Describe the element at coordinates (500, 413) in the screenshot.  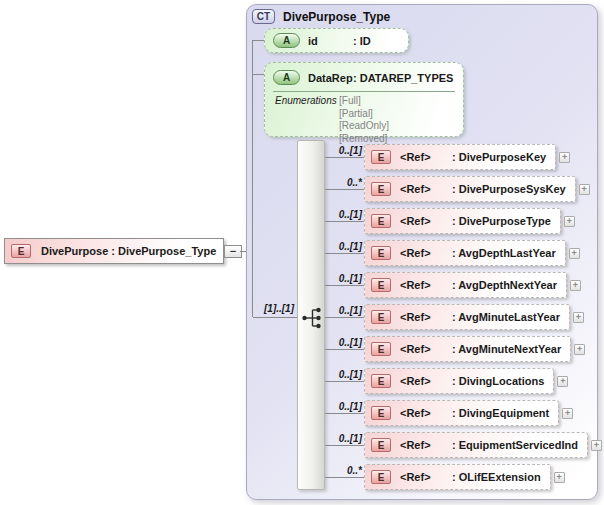
I see `type-label: : DivingEquipment` at that location.